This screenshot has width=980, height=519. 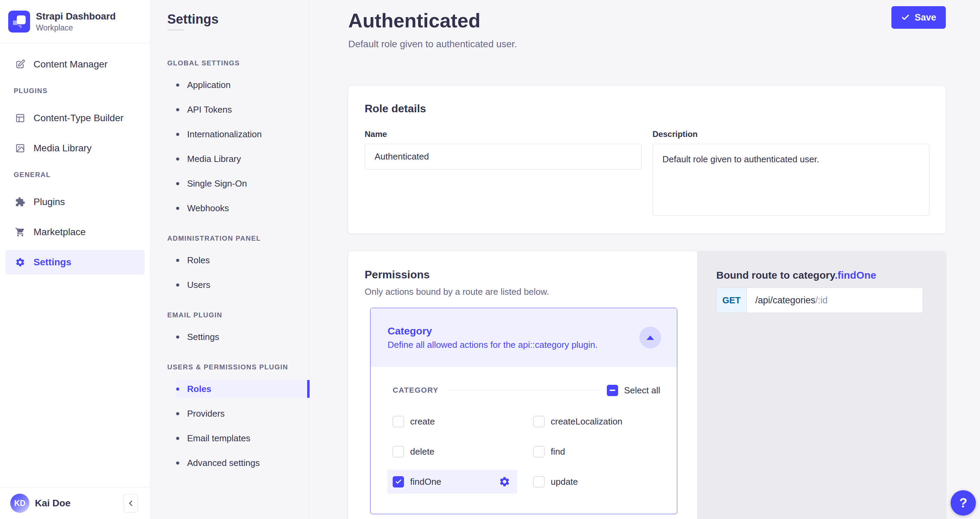 What do you see at coordinates (223, 463) in the screenshot?
I see `subnav-item-label: Advanced settings` at bounding box center [223, 463].